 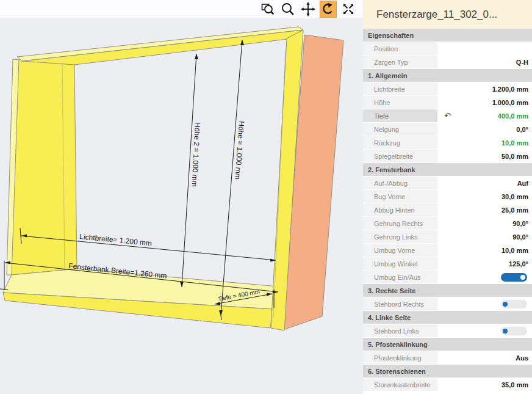 I want to click on property-label: Höhe, so click(x=400, y=103).